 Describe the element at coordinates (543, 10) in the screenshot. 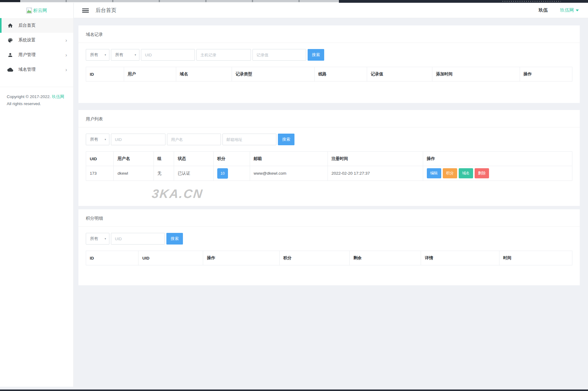

I see `username-label: 玖伍` at that location.